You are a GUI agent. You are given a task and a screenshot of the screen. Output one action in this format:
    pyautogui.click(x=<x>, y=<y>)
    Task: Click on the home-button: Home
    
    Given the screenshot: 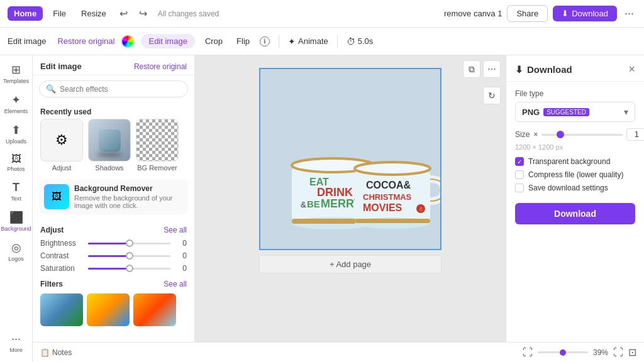 What is the action you would take?
    pyautogui.click(x=25, y=14)
    